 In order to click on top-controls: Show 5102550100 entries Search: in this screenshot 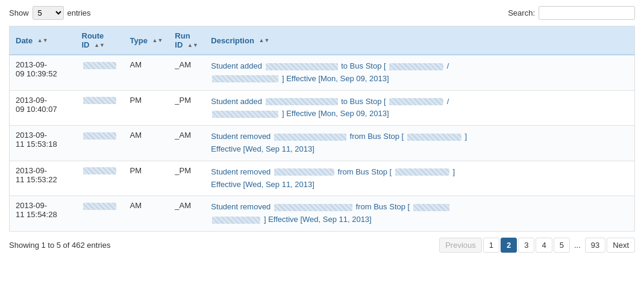, I will do `click(322, 13)`.